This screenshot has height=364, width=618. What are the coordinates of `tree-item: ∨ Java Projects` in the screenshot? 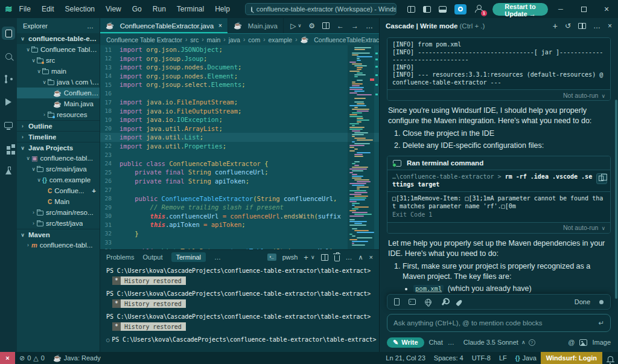 It's located at (58, 147).